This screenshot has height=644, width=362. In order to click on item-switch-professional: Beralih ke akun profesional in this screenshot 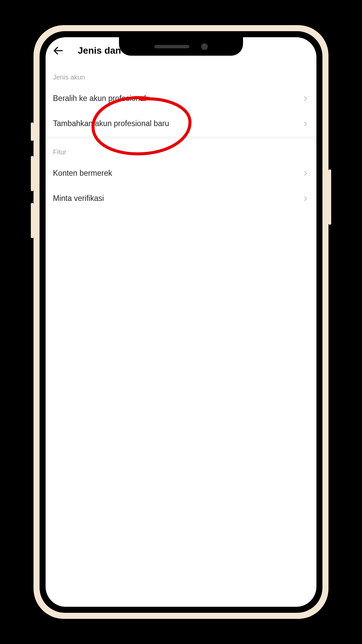, I will do `click(181, 99)`.